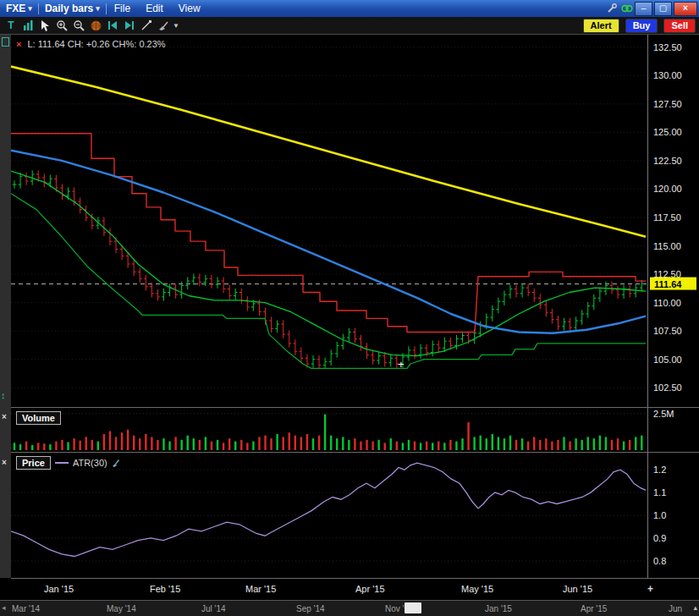  I want to click on menu-edit: Edit, so click(154, 8).